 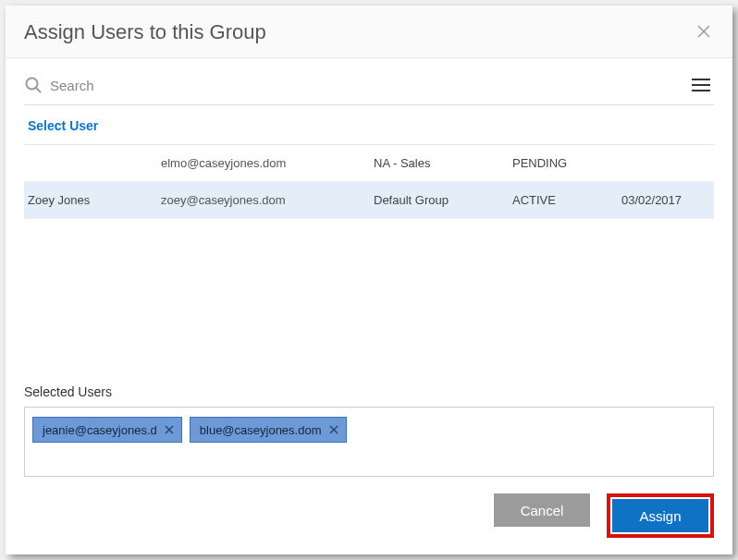 What do you see at coordinates (100, 431) in the screenshot?
I see `chip-text: jeanie@caseyjones.d` at bounding box center [100, 431].